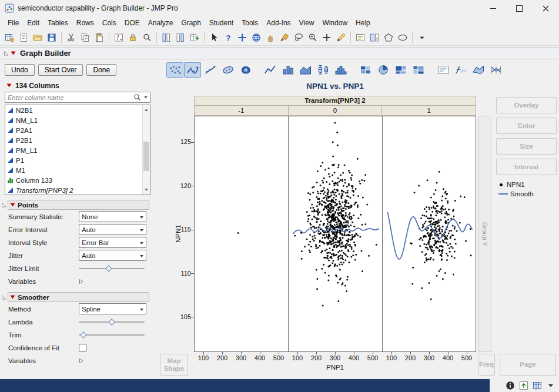  What do you see at coordinates (58, 23) in the screenshot?
I see `menu-tables: Tables` at bounding box center [58, 23].